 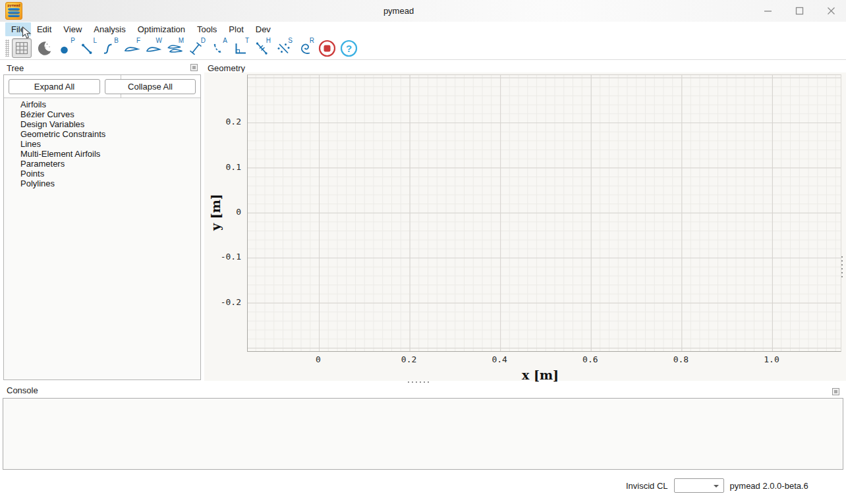 I want to click on menu-item-tools: Tools, so click(x=207, y=29).